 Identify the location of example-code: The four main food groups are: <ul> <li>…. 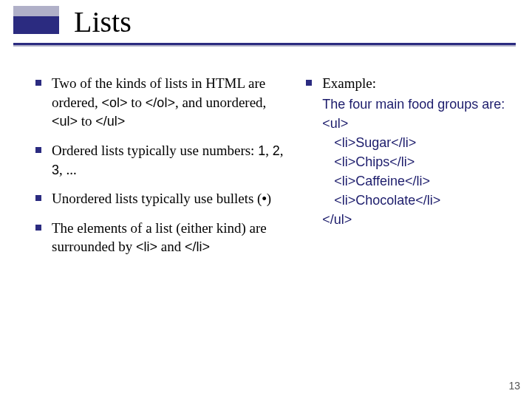
(414, 163).